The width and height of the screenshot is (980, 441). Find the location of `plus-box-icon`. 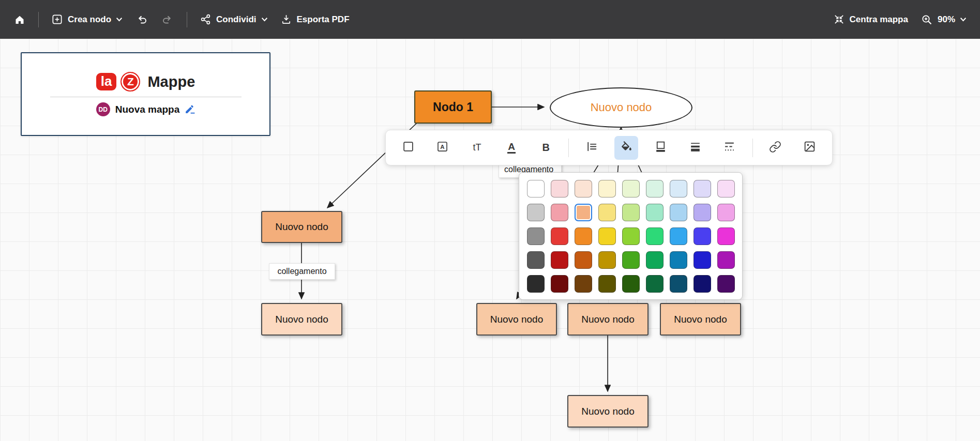

plus-box-icon is located at coordinates (57, 20).